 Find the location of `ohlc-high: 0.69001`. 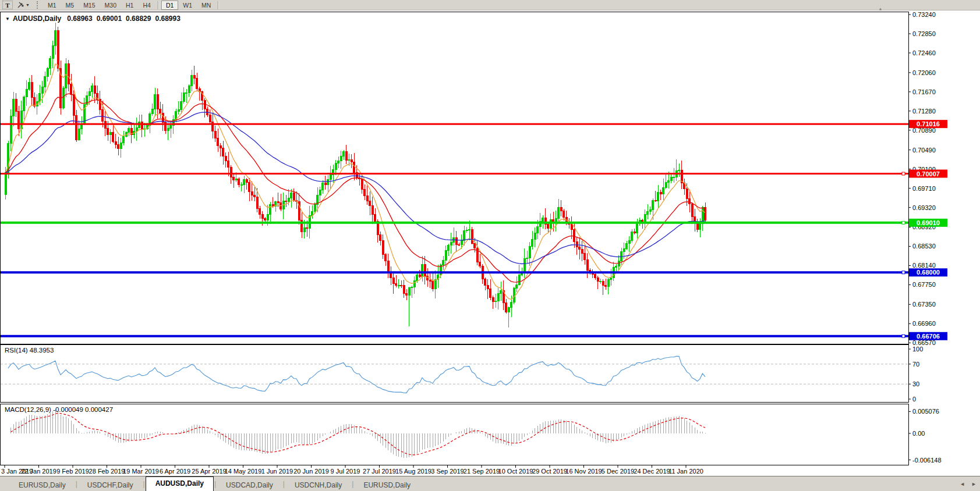

ohlc-high: 0.69001 is located at coordinates (109, 19).